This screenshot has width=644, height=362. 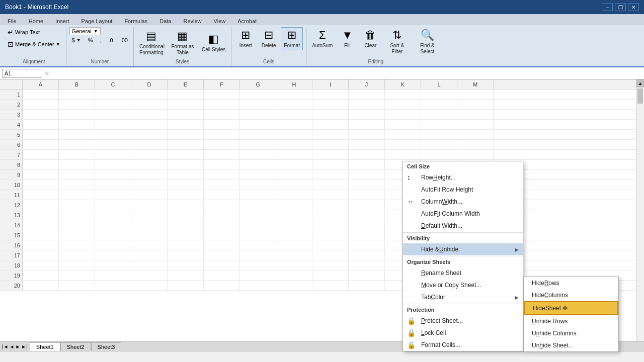 I want to click on formula-input, so click(x=346, y=73).